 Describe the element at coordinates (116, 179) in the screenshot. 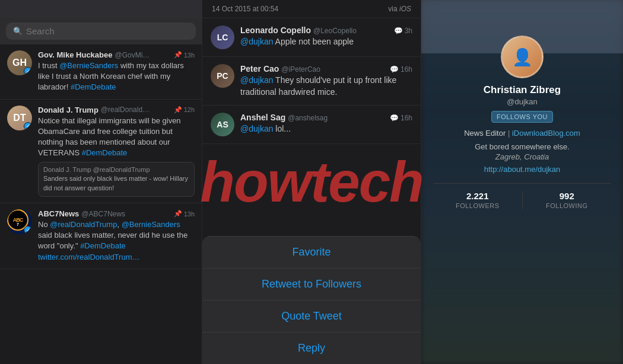

I see `tweet-quote-box: Donald J. Trump @realDonaldTrump Sanders…` at that location.